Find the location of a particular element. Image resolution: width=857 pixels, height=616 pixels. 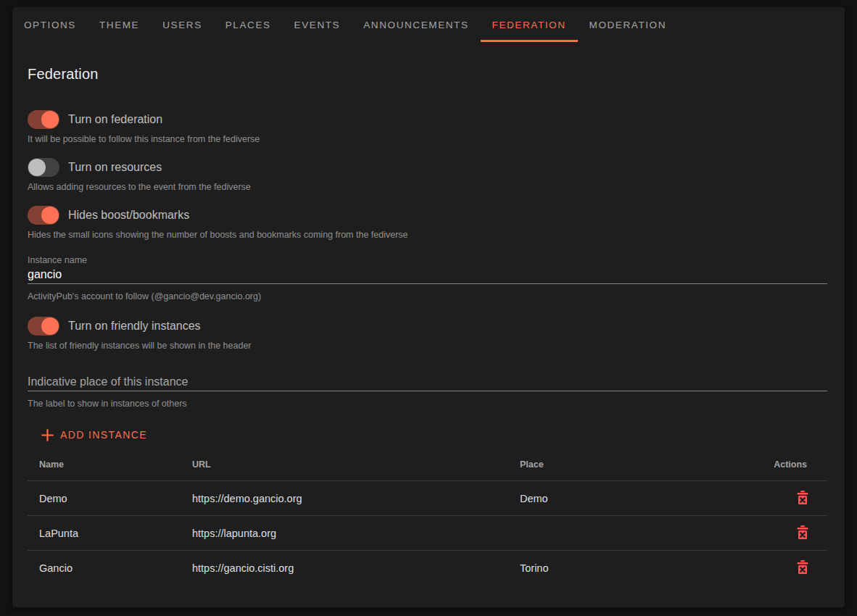

cell-name: Demo is located at coordinates (104, 499).